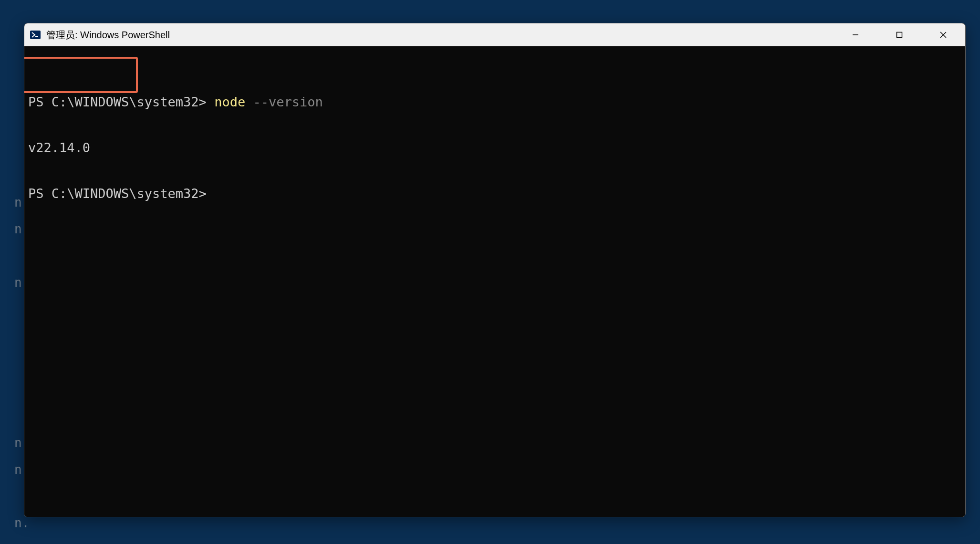  What do you see at coordinates (899, 35) in the screenshot?
I see `maximize-icon` at bounding box center [899, 35].